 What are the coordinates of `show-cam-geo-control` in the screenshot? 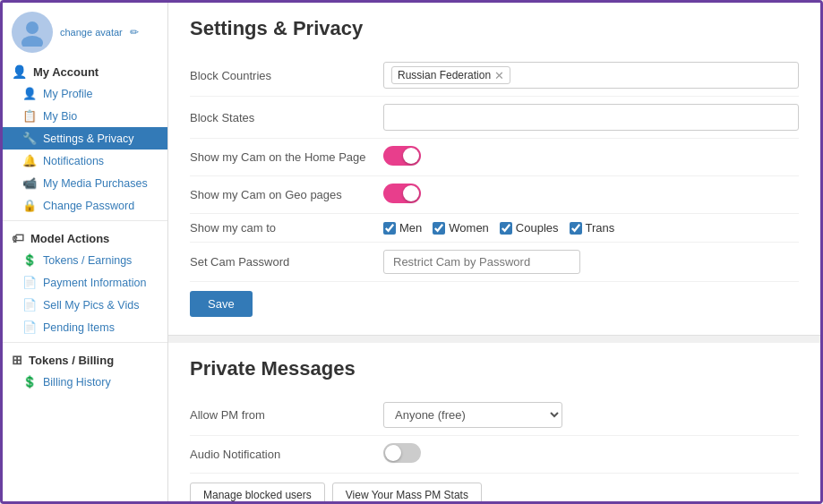 It's located at (591, 195).